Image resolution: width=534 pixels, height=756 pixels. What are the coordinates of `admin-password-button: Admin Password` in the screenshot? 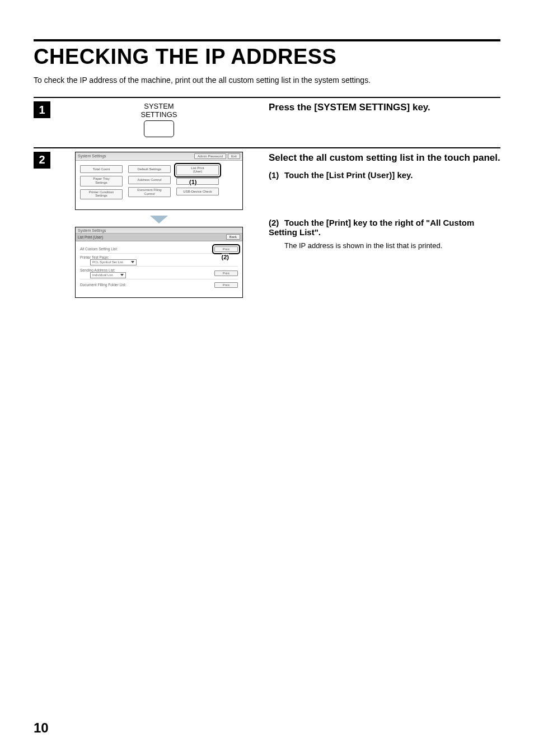 It's located at (210, 156).